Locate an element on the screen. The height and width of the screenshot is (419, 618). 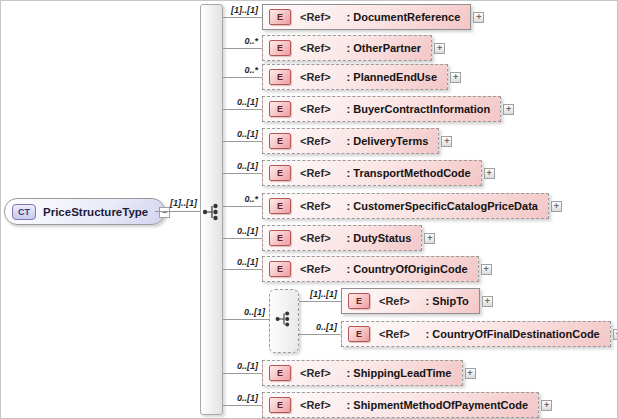
element-name: : PlannedEndUse is located at coordinates (392, 77).